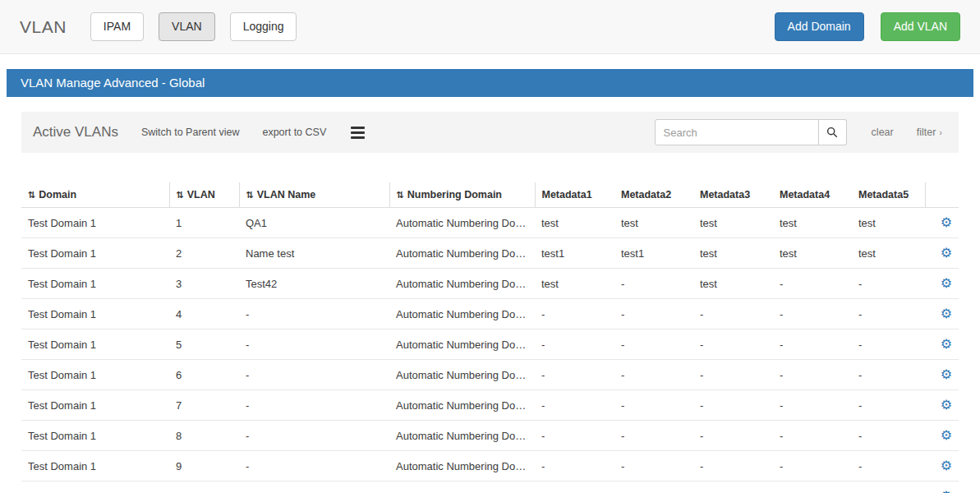  I want to click on table-row: Test Domain 19-Automatic Numbering Doma……, so click(490, 467).